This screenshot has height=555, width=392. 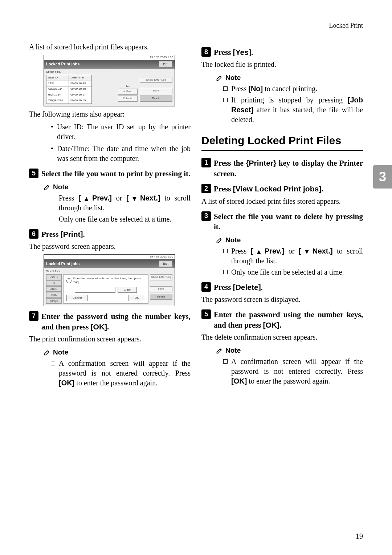 I want to click on item-user-id: User ID: The user ID set up by the print…, so click(x=124, y=132).